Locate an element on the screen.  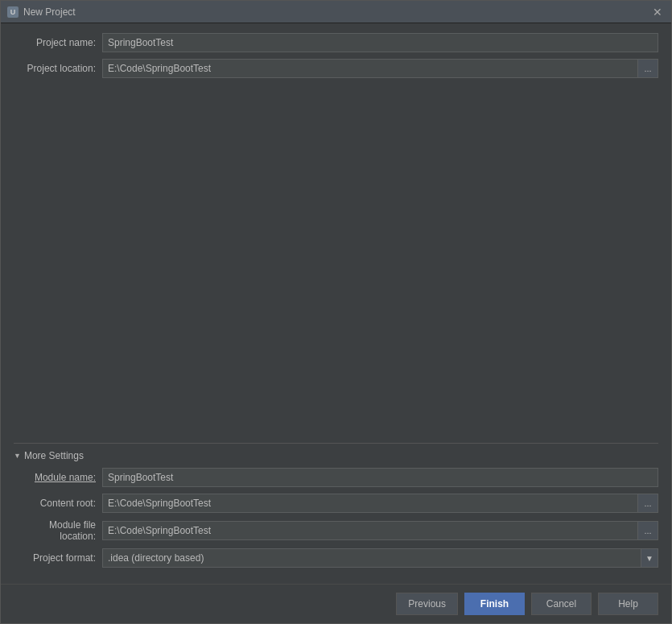
content-root-browse-button: ... is located at coordinates (648, 503).